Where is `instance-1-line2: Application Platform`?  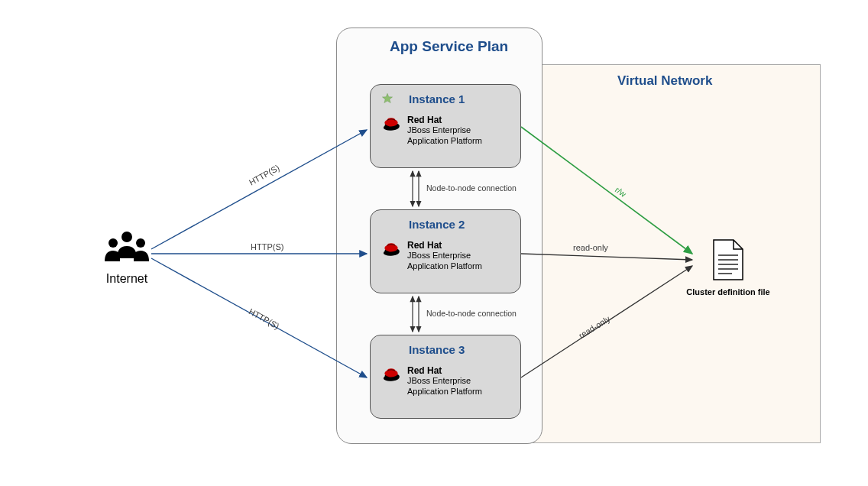
instance-1-line2: Application Platform is located at coordinates (445, 141).